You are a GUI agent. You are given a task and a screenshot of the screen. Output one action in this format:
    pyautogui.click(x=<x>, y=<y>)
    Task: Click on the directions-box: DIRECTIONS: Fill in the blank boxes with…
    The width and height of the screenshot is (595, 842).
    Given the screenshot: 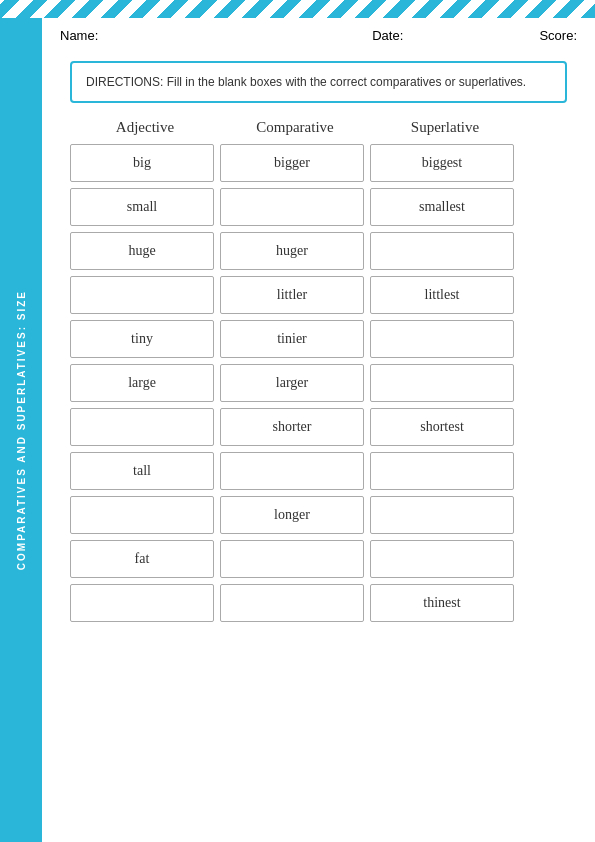 What is the action you would take?
    pyautogui.click(x=318, y=82)
    